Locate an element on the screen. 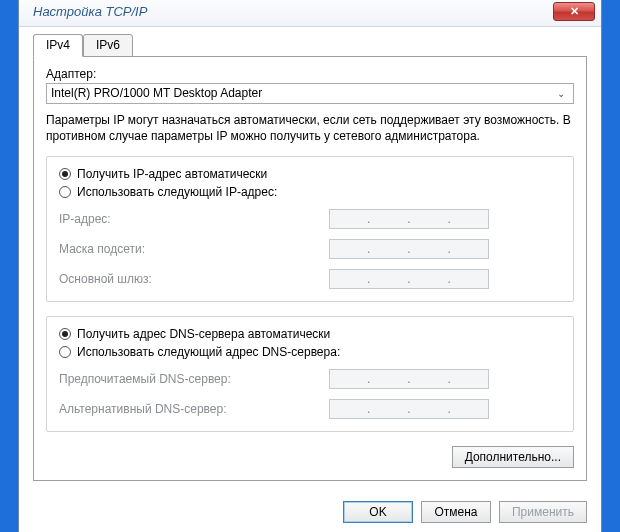  gateway-row: Основной шлюз: is located at coordinates (310, 279).